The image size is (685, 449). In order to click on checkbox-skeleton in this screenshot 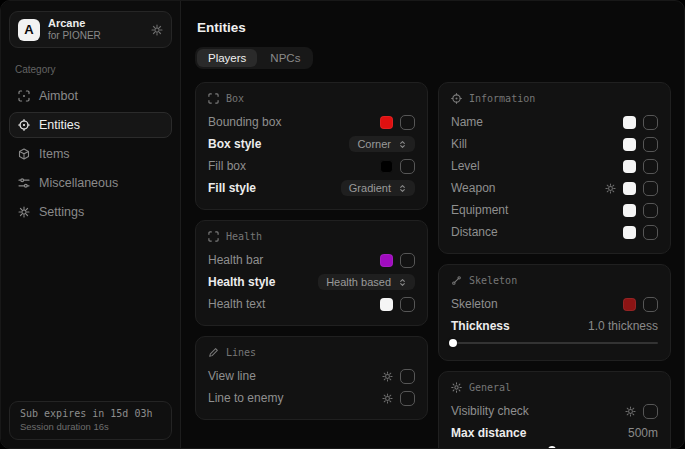, I will do `click(650, 304)`.